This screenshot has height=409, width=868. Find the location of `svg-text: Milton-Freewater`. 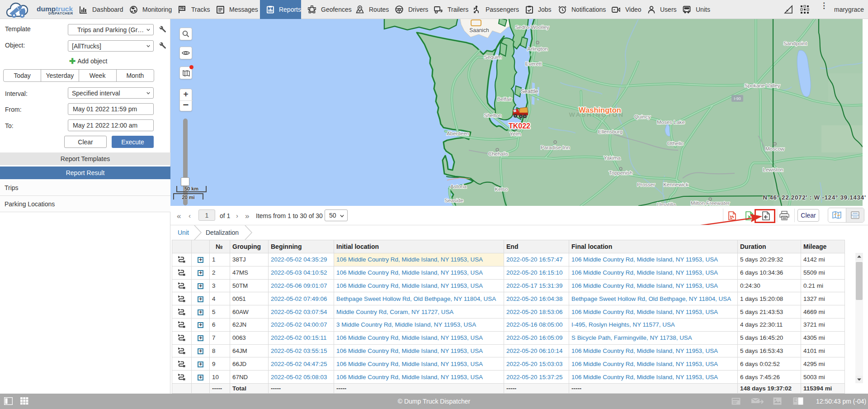

svg-text: Milton-Freewater is located at coordinates (710, 203).